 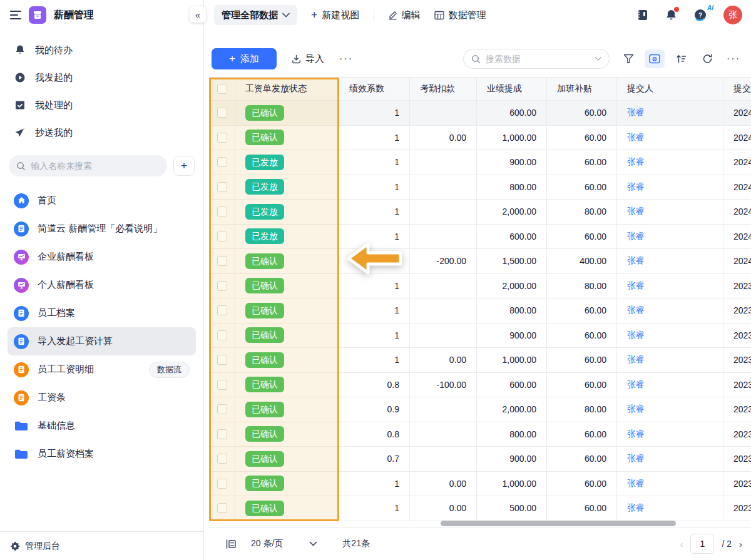 I want to click on import-button: 导入, so click(x=308, y=59).